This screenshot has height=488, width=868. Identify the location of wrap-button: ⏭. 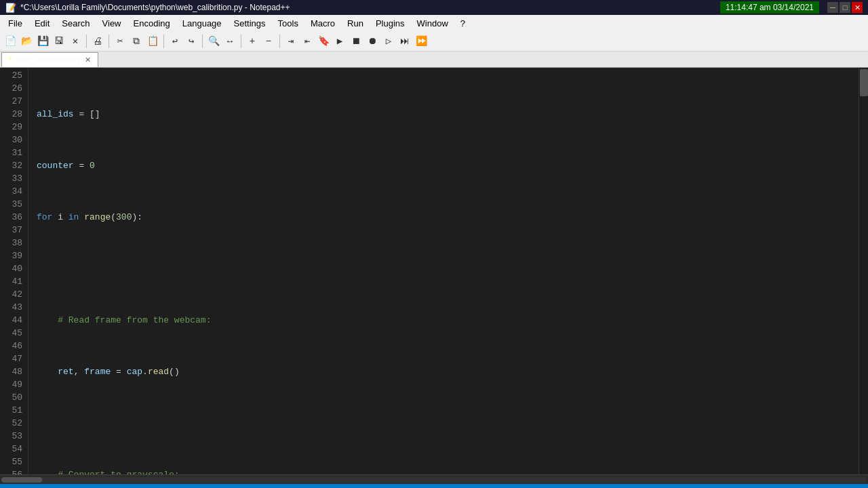
(405, 41).